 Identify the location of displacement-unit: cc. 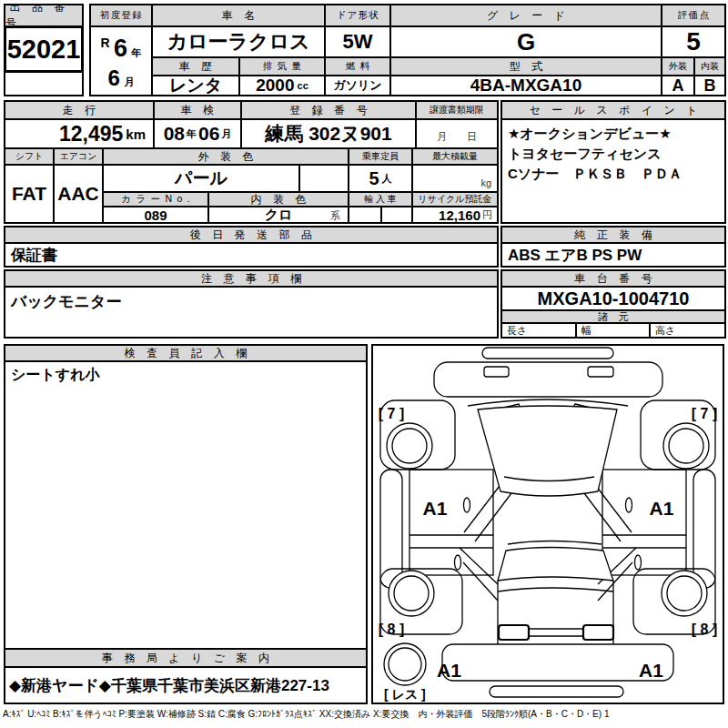
(303, 86).